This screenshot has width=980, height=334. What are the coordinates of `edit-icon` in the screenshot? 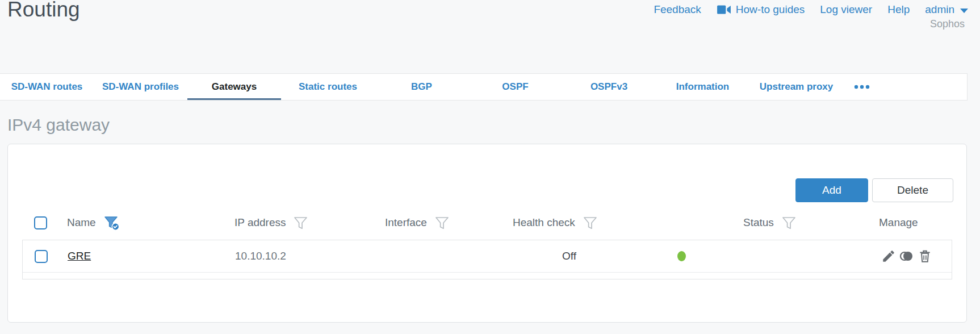 It's located at (889, 256).